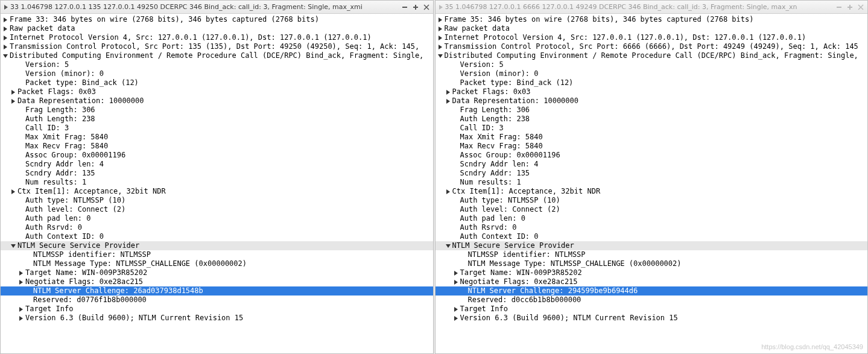 The height and width of the screenshot is (354, 868). What do you see at coordinates (217, 7) in the screenshot?
I see `titlebar-left: 33 1.046798 127.0.0.1 135 127.0.0.1 4925…` at bounding box center [217, 7].